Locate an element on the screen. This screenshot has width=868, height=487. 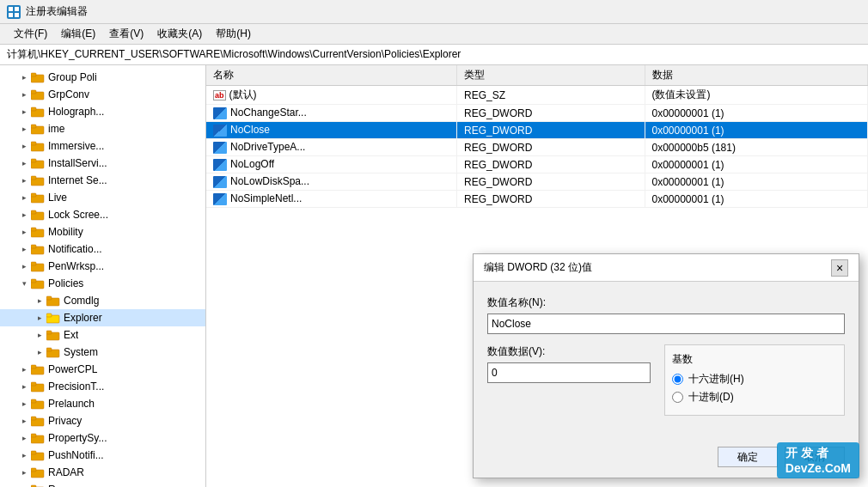
col-name: 名称 is located at coordinates (332, 76).